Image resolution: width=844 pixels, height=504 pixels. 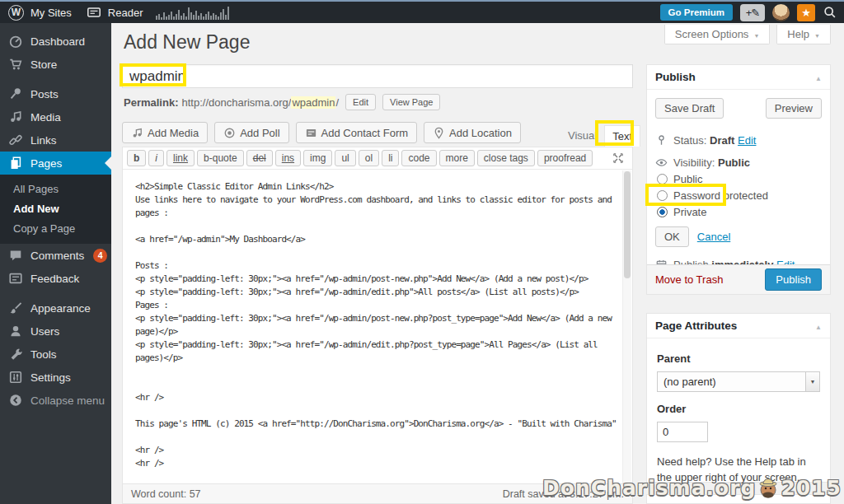 I want to click on search-icon, so click(x=830, y=12).